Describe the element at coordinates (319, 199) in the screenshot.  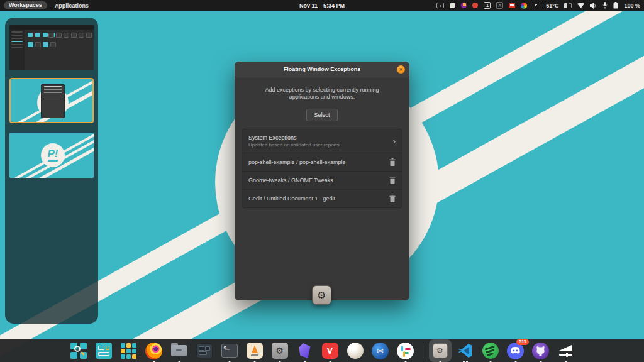
I see `exception-label: Gedit / Untitled Document 1 - gedit` at that location.